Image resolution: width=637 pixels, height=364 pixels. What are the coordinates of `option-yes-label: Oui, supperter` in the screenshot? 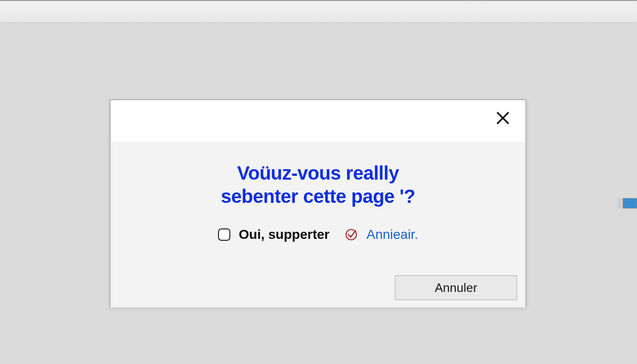 It's located at (284, 235).